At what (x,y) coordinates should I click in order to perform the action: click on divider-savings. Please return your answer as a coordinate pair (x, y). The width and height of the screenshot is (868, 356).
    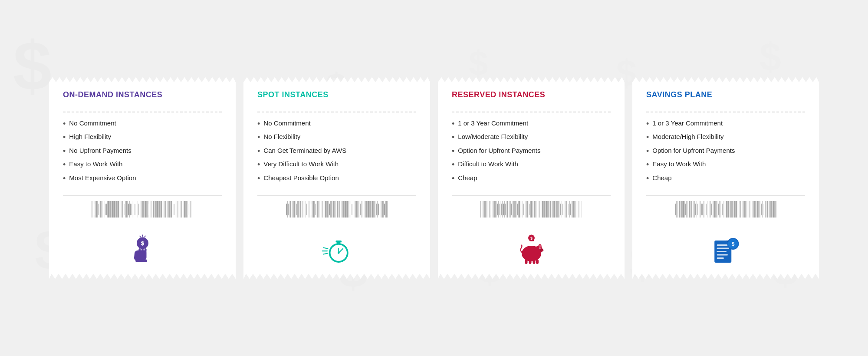
    Looking at the image, I should click on (726, 112).